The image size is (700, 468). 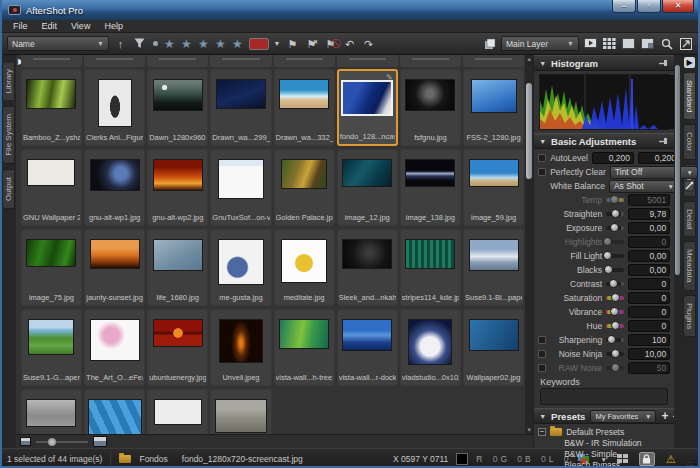 What do you see at coordinates (628, 44) in the screenshot?
I see `single-view-icon` at bounding box center [628, 44].